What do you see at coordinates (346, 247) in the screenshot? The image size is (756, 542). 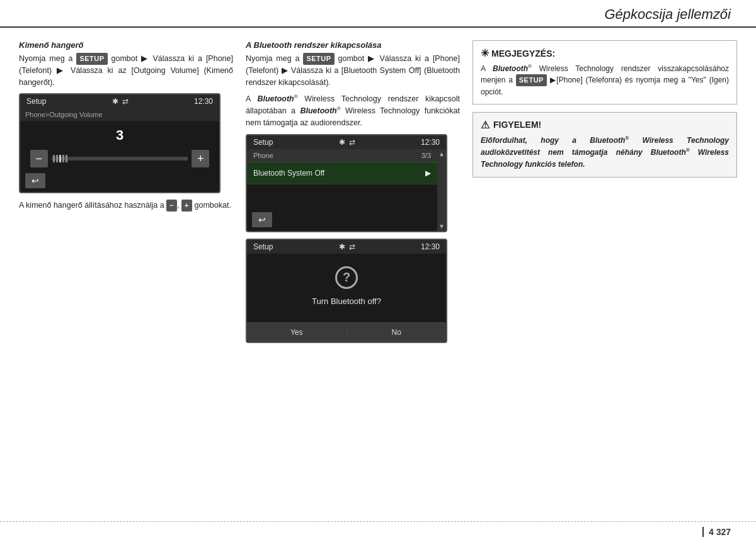 I see `screen-dialog-header: Setup ✱ ⇄ 12:30` at bounding box center [346, 247].